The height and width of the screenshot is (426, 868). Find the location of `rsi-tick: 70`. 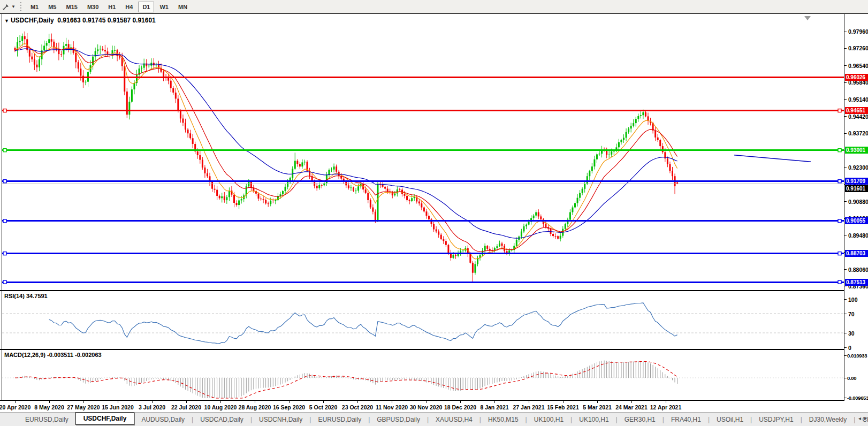

rsi-tick: 70 is located at coordinates (851, 314).